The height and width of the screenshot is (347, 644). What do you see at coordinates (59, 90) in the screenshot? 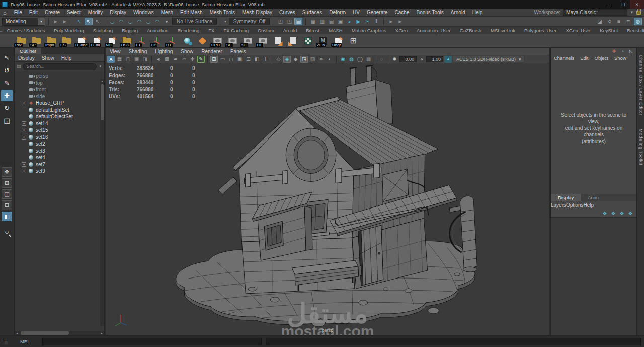
I see `outliner-item: + ❖ front` at bounding box center [59, 90].